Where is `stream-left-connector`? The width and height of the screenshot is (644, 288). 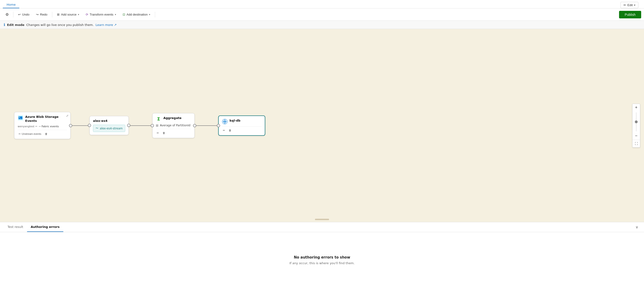 stream-left-connector is located at coordinates (90, 125).